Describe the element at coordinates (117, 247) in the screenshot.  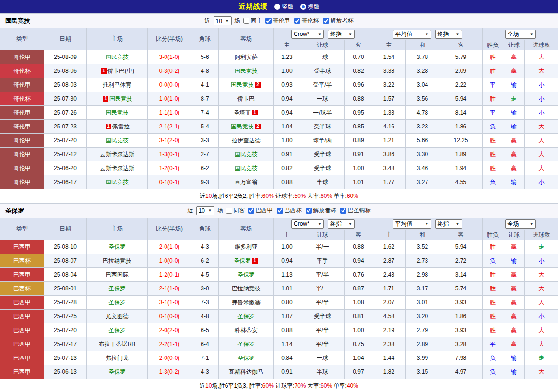
I see `home-team-cell: 圣保罗` at that location.